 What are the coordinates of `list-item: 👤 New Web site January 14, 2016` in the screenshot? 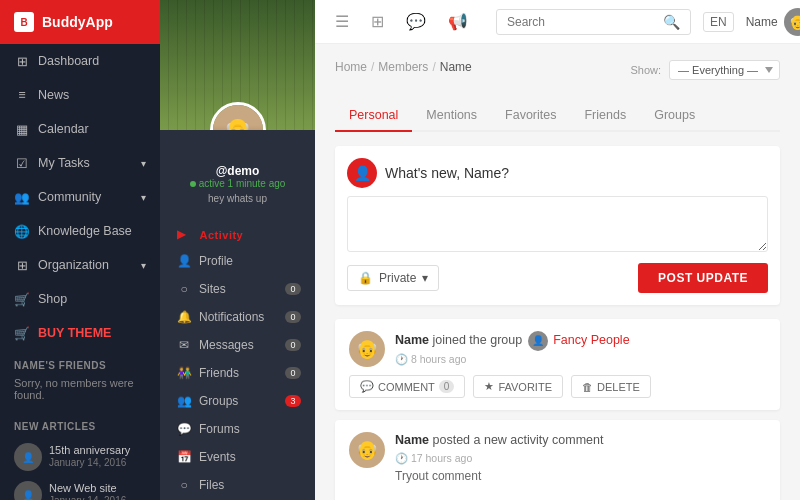 It's located at (80, 488).